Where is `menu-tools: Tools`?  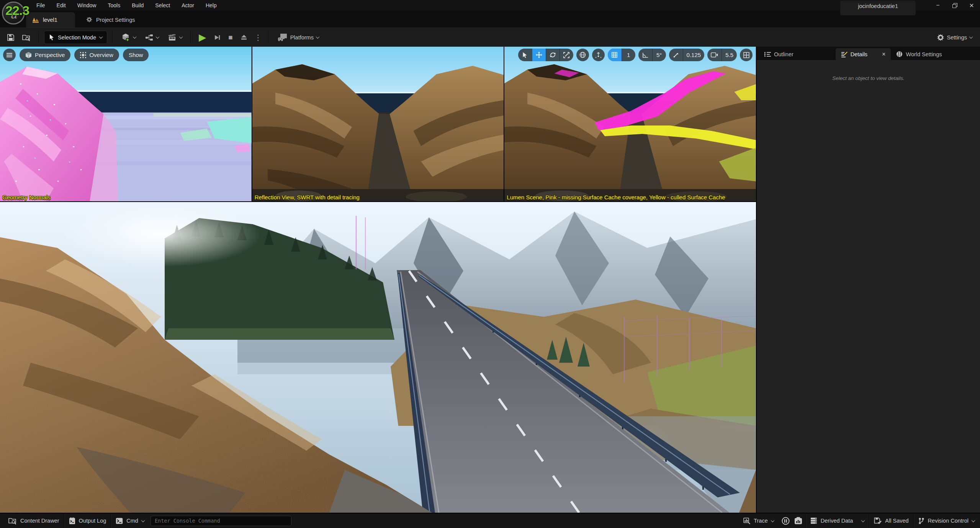 menu-tools: Tools is located at coordinates (114, 5).